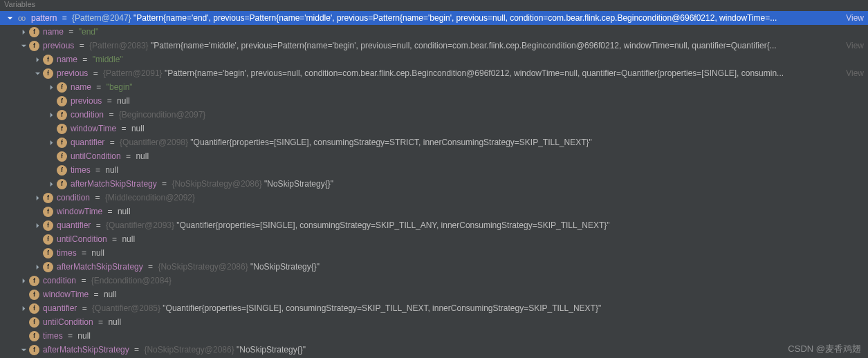 The width and height of the screenshot is (868, 358). What do you see at coordinates (108, 59) in the screenshot?
I see `string-value: "middle"` at bounding box center [108, 59].